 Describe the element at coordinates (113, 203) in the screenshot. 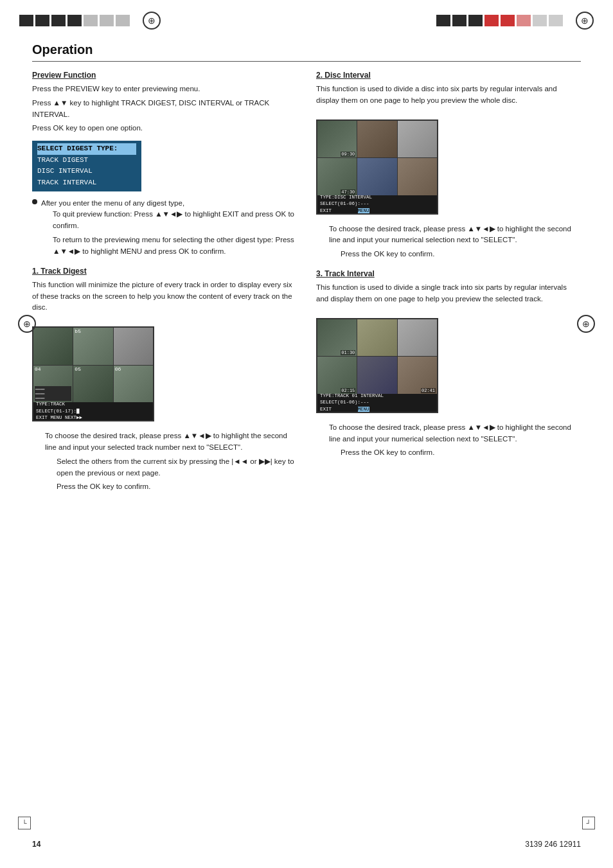

I see `bullet-1-main: After you enter the menu of any digest t…` at that location.